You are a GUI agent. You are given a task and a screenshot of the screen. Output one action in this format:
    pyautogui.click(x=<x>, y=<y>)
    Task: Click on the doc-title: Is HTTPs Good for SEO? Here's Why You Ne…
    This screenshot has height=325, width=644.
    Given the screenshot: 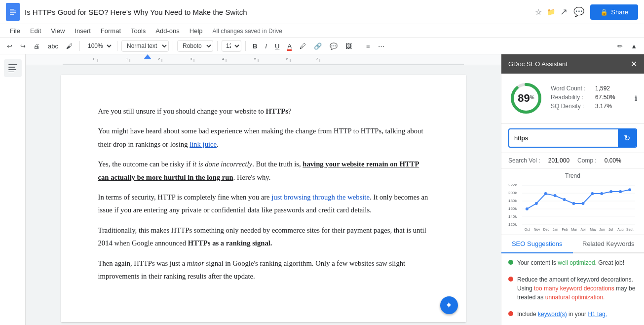 What is the action you would take?
    pyautogui.click(x=277, y=12)
    